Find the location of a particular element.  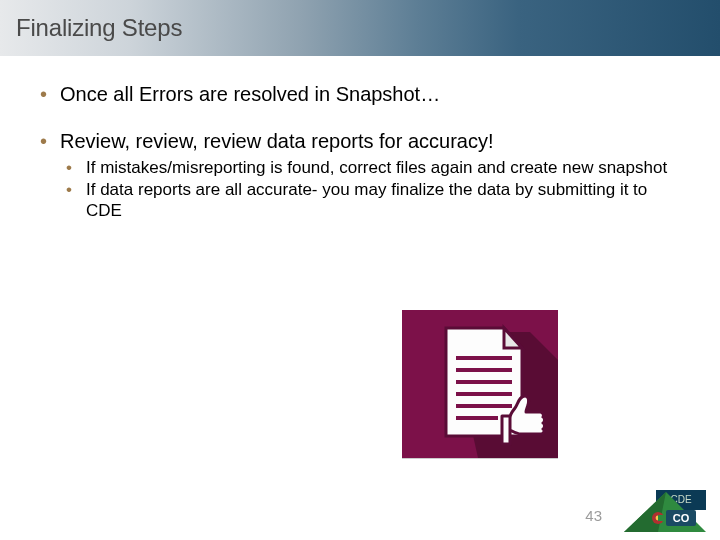

title-bar: Finalizing Steps is located at coordinates (360, 28).